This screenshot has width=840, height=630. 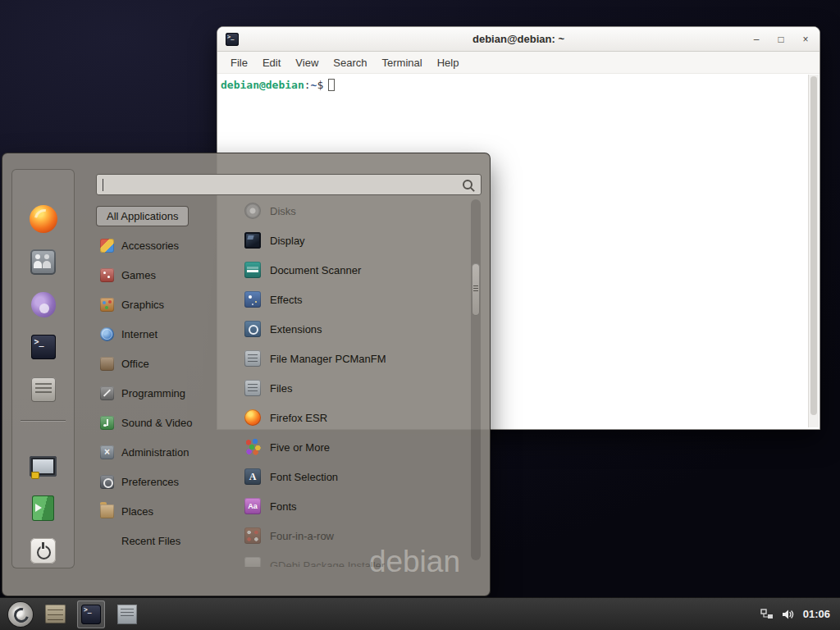 I want to click on category-list: All Applications Accessories Games Graph…, so click(x=162, y=378).